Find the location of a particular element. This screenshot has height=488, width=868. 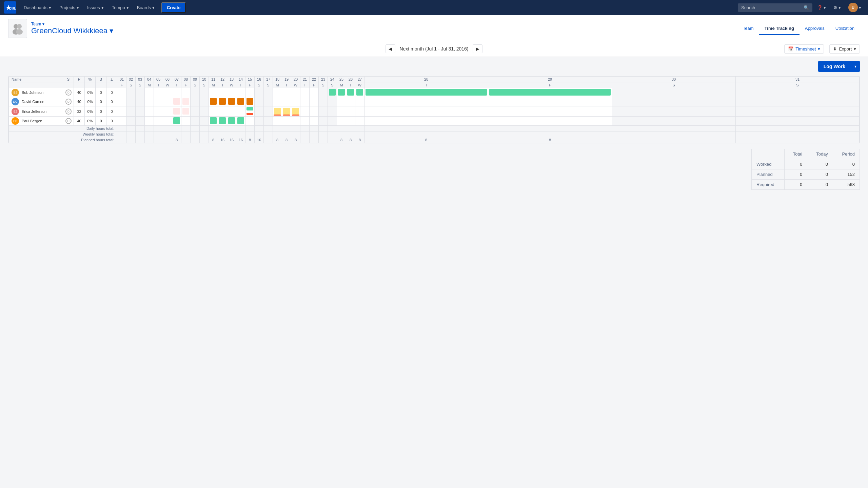

team-name: GreenCloud Wikkkieea ▾ is located at coordinates (72, 31).